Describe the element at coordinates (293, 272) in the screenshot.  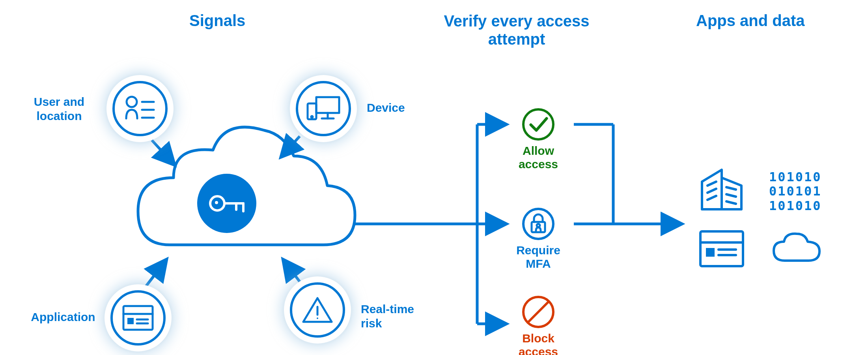
I see `arrow-risk-to-cloud` at that location.